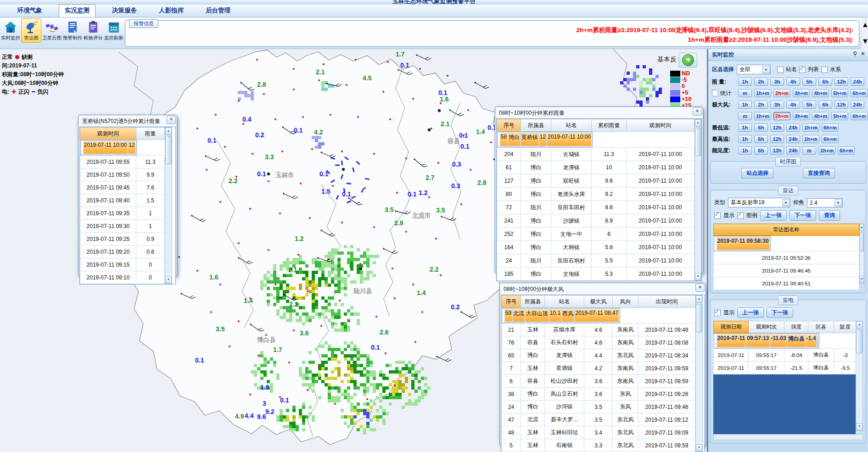  I want to click on table-row: 72陆川良田车田村8.62019-07-11 10:00, so click(596, 207).